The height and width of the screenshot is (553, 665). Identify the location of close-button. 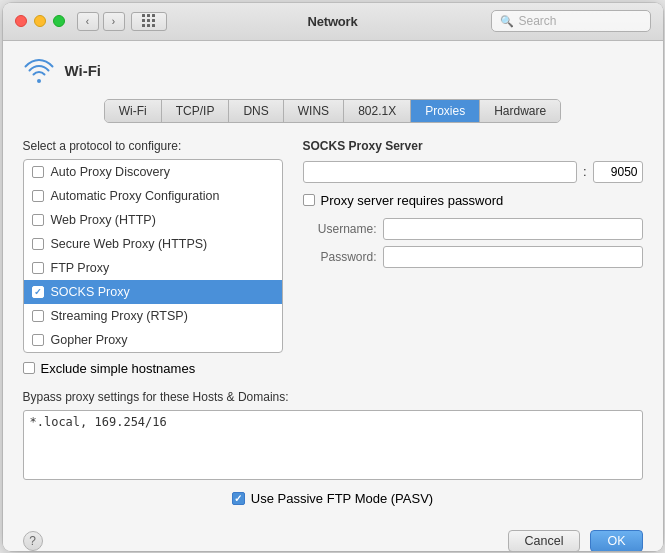
(21, 21).